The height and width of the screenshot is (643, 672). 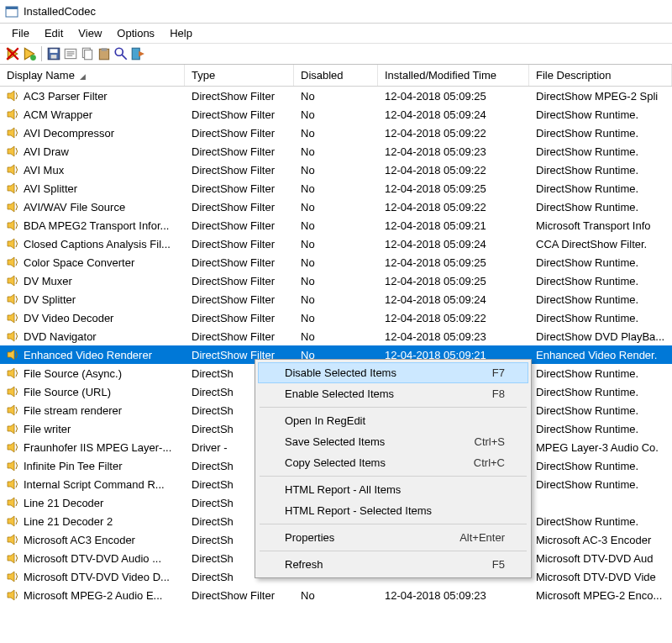 I want to click on menu-edit: Edit, so click(x=54, y=34).